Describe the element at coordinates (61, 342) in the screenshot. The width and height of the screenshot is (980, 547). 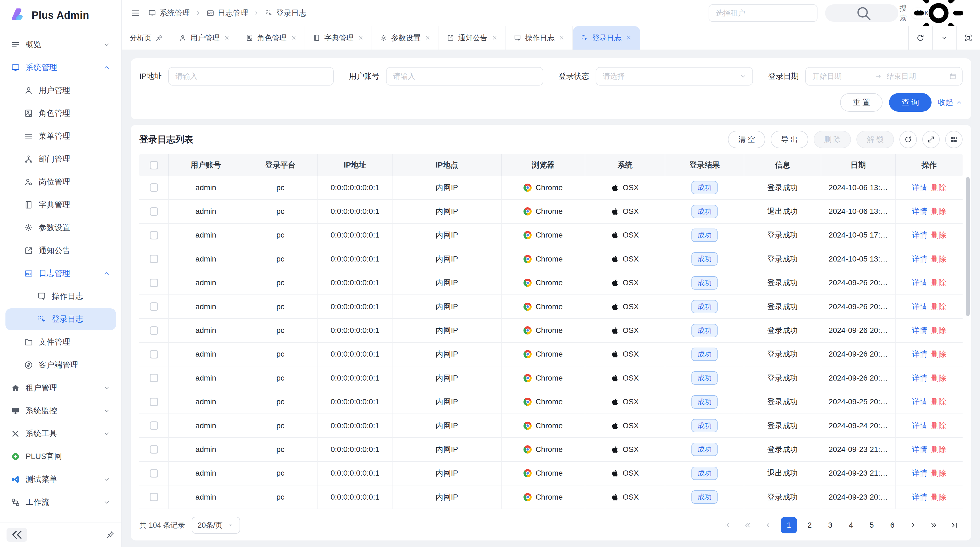
I see `sidebar-item-文件管理: 文件管理` at that location.